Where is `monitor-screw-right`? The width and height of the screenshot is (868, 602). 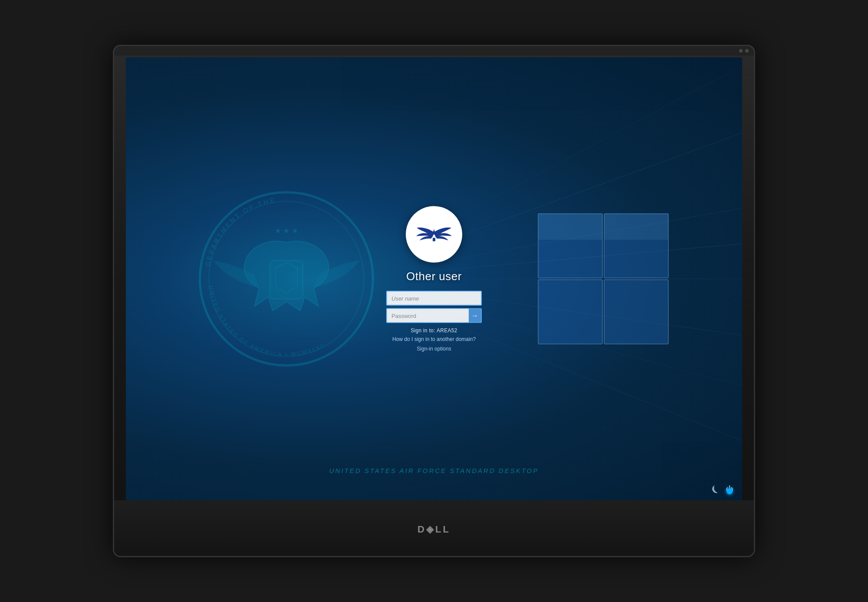
monitor-screw-right is located at coordinates (747, 51).